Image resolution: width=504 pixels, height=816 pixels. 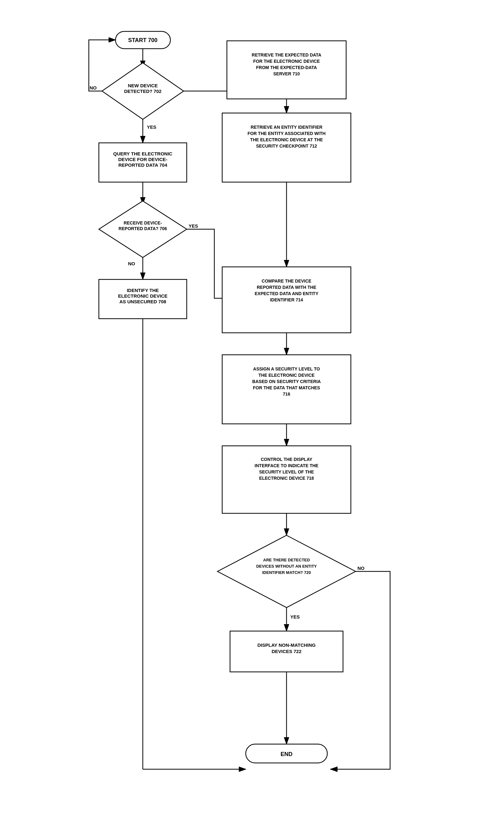 I want to click on label-no2: NO, so click(x=132, y=263).